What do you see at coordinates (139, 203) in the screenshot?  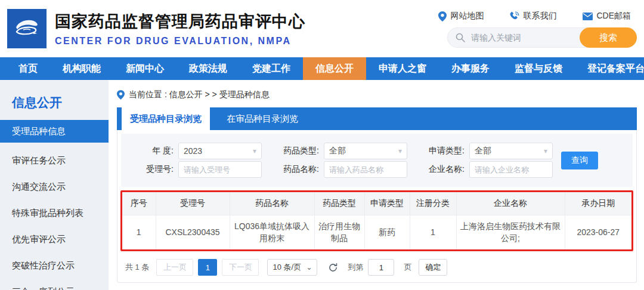 I see `col-seq: 序号` at bounding box center [139, 203].